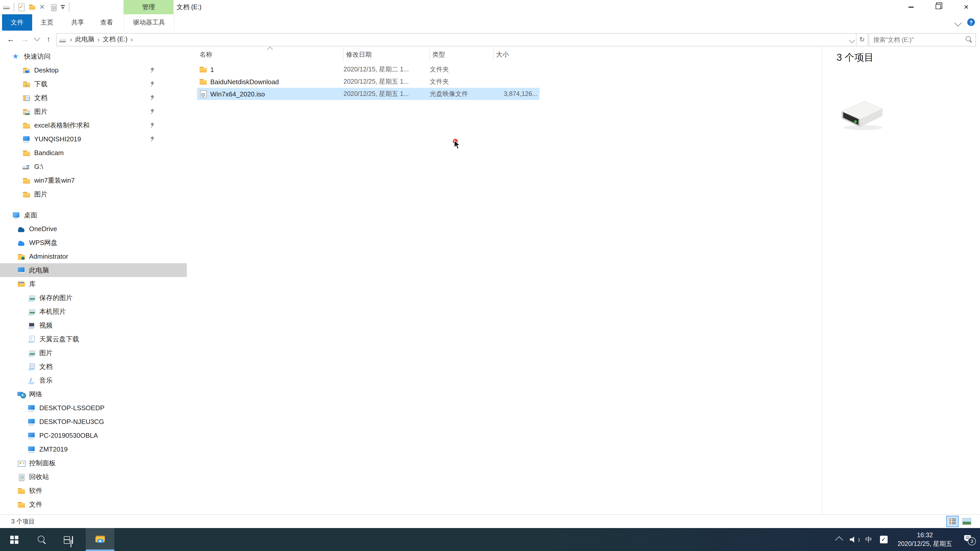 This screenshot has height=551, width=980. What do you see at coordinates (17, 22) in the screenshot?
I see `tab-file: 文件` at bounding box center [17, 22].